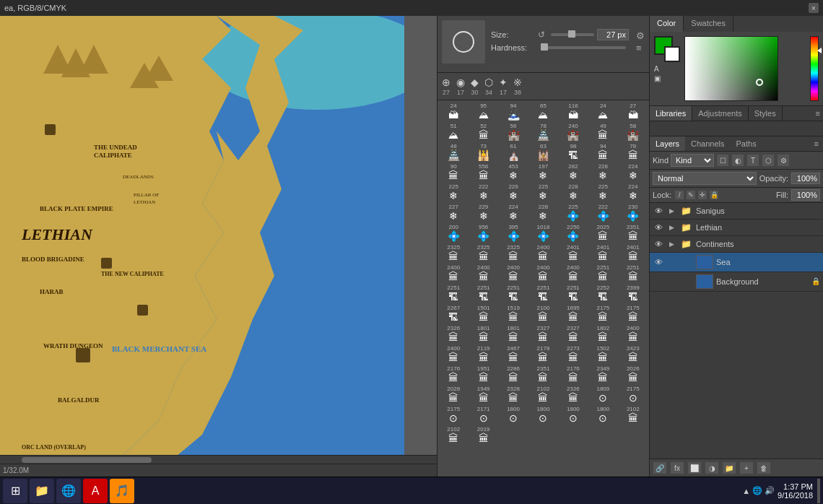 The width and height of the screenshot is (823, 504). What do you see at coordinates (95, 491) in the screenshot?
I see `acrobat-btn: A` at bounding box center [95, 491].